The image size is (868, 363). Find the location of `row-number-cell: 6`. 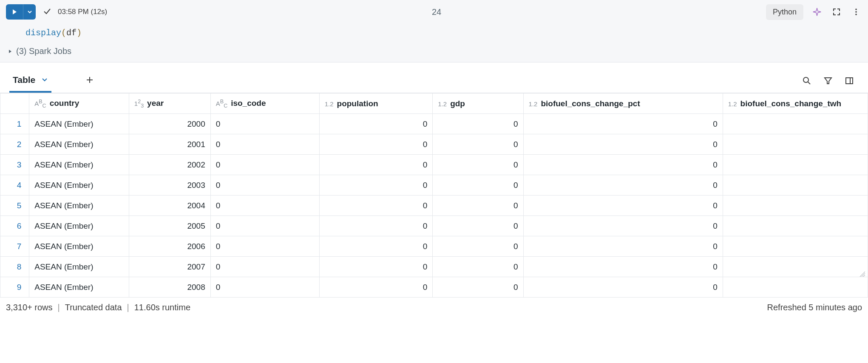

row-number-cell: 6 is located at coordinates (15, 226).